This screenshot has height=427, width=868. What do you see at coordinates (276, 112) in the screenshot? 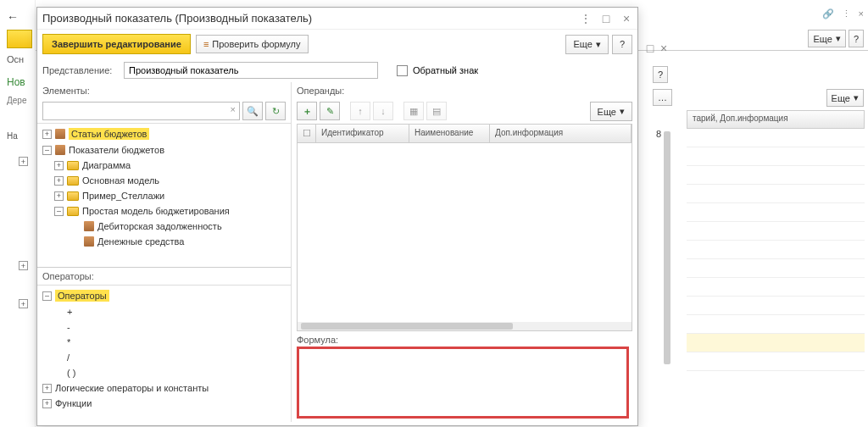
I see `refresh-icon: ↻` at bounding box center [276, 112].